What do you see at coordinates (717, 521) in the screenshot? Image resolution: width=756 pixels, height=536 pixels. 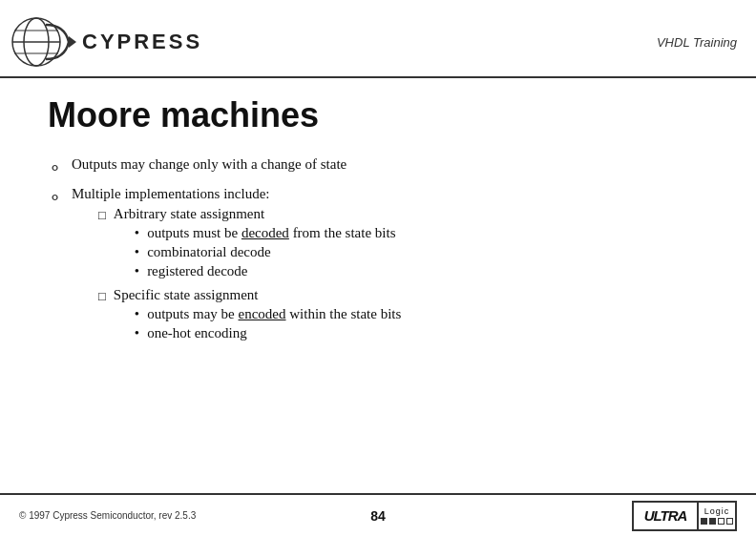 I see `logic-squares` at bounding box center [717, 521].